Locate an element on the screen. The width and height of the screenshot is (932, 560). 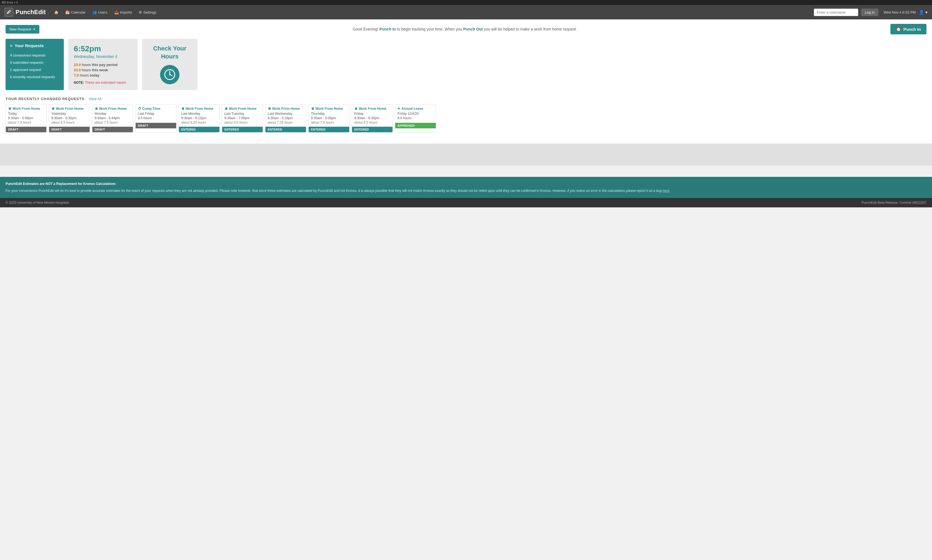
brand-name: PunchEdit is located at coordinates (31, 12).